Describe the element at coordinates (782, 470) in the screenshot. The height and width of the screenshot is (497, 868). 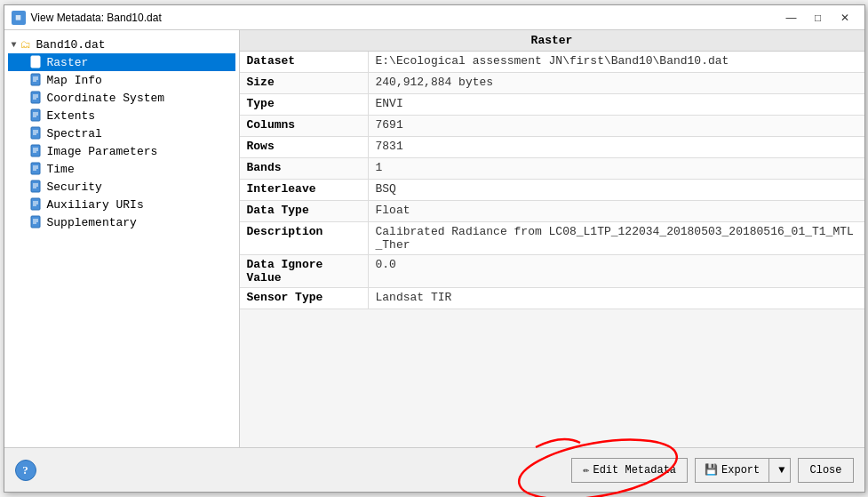
I see `export-dropdown-arrow: ▼` at that location.